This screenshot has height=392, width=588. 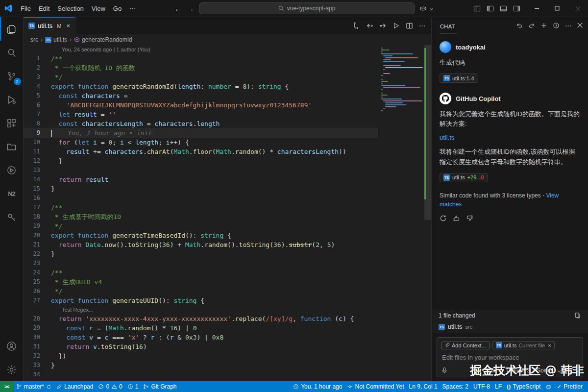 I want to click on menu-selection: Selection, so click(x=71, y=9).